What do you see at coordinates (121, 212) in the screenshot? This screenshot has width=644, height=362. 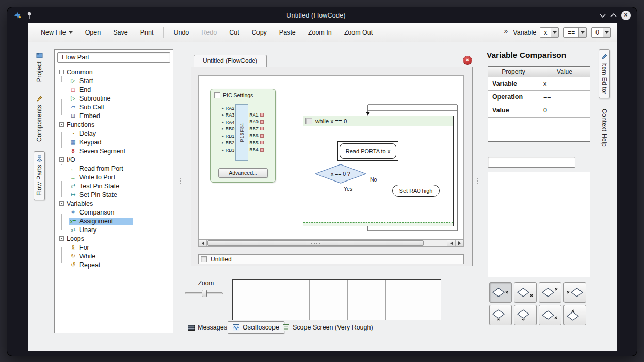 I see `tree-item-comparison: ∗Comparison` at bounding box center [121, 212].